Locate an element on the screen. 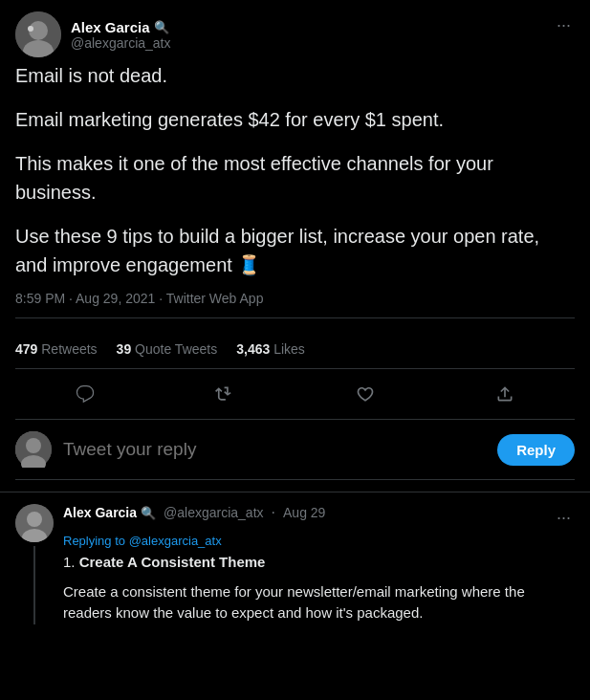  content-line-2: Email marketing generates $42 for every … is located at coordinates (295, 120).